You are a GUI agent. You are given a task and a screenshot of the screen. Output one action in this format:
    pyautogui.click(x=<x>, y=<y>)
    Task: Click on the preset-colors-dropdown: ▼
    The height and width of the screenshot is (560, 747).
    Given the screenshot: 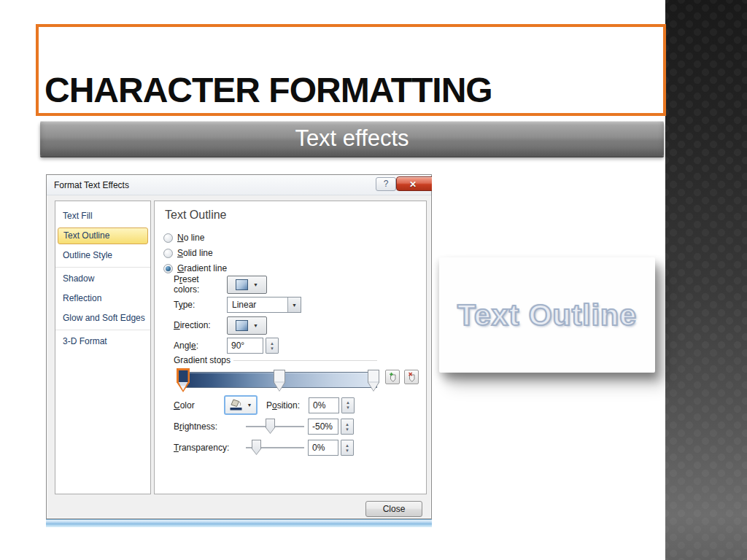 What is the action you would take?
    pyautogui.click(x=247, y=284)
    